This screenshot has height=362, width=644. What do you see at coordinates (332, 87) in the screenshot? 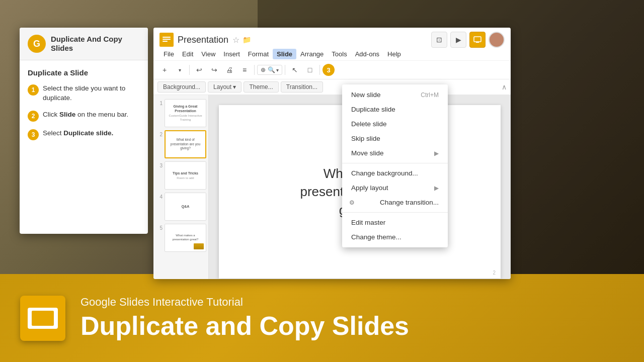
I see `secondary-toolbar: Background... Layout ▾ Theme... Transiti…` at bounding box center [332, 87].